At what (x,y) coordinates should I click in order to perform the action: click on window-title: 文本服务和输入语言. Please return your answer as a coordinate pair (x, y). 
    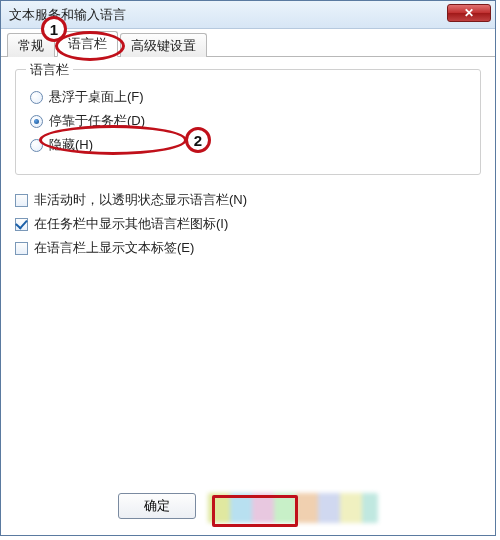
    Looking at the image, I should click on (68, 15).